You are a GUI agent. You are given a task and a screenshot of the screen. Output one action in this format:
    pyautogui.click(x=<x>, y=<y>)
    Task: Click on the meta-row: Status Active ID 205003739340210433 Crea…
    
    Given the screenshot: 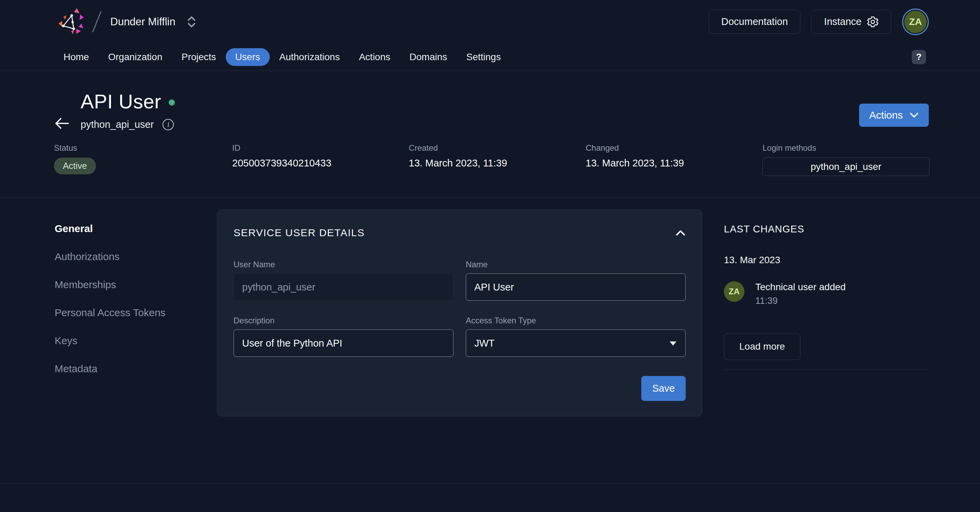 What is the action you would take?
    pyautogui.click(x=490, y=160)
    